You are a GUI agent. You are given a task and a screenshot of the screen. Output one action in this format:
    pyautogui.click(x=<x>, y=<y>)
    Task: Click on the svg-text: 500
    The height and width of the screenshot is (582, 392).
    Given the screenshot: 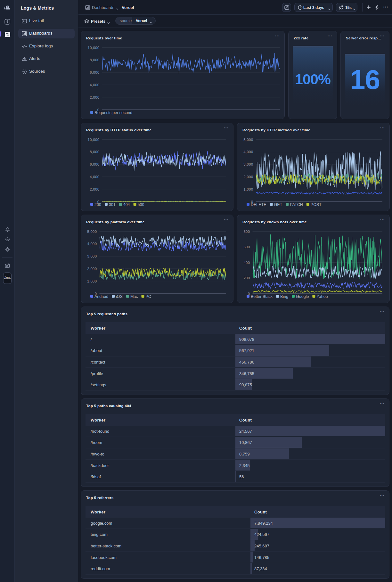 What is the action you would take?
    pyautogui.click(x=141, y=205)
    